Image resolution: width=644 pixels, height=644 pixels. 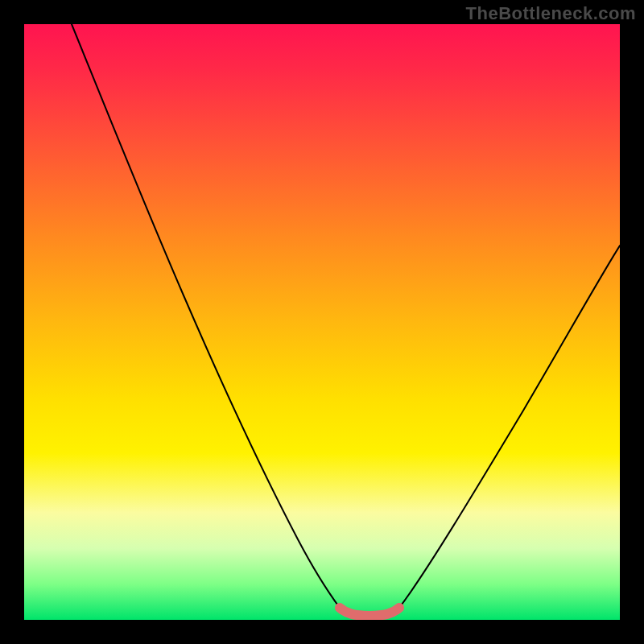 I want to click on watermark-text: TheBottleneck.com, so click(x=551, y=14).